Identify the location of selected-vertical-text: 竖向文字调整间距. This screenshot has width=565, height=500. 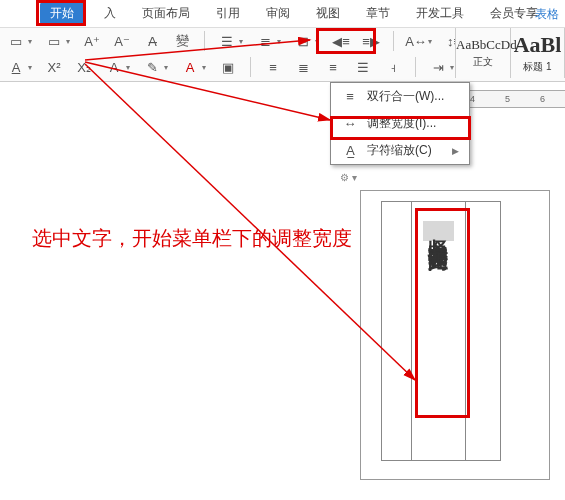
(438, 231).